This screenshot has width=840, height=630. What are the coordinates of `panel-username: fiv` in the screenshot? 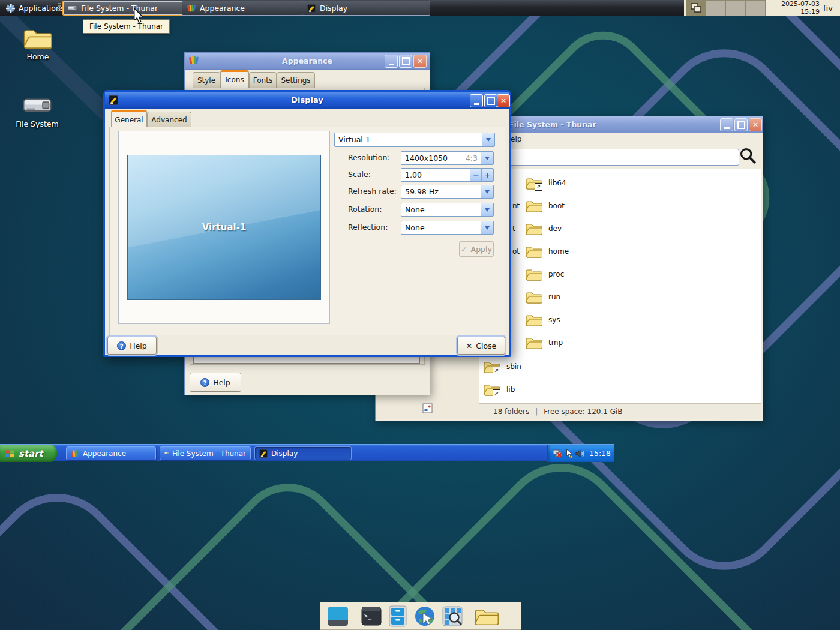 It's located at (827, 8).